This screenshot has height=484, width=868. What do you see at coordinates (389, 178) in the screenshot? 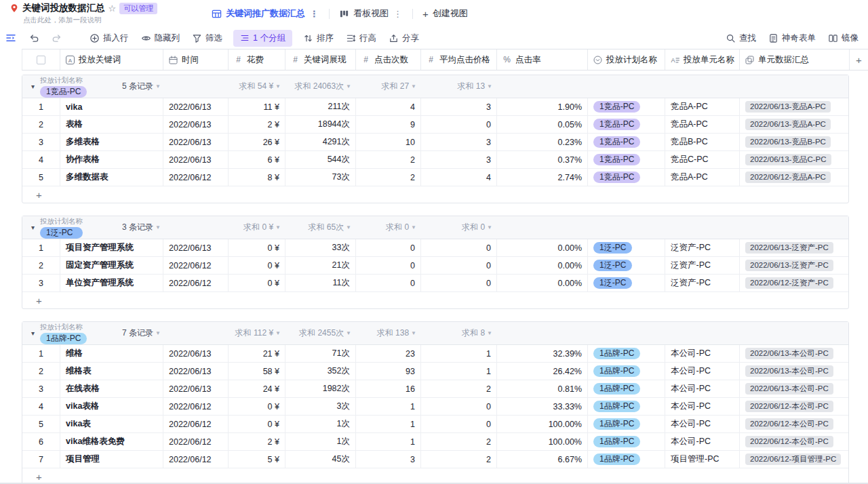
I see `number-cell: 2` at bounding box center [389, 178].